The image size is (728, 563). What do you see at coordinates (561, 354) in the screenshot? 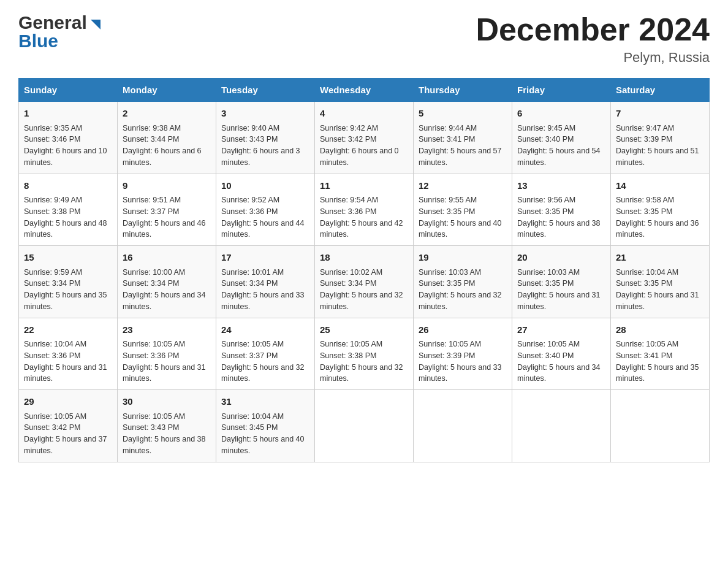
I see `calendar-cell: 27Sunrise: 10:05 AMSunset: 3:40 PMDaylig…` at bounding box center [561, 354].